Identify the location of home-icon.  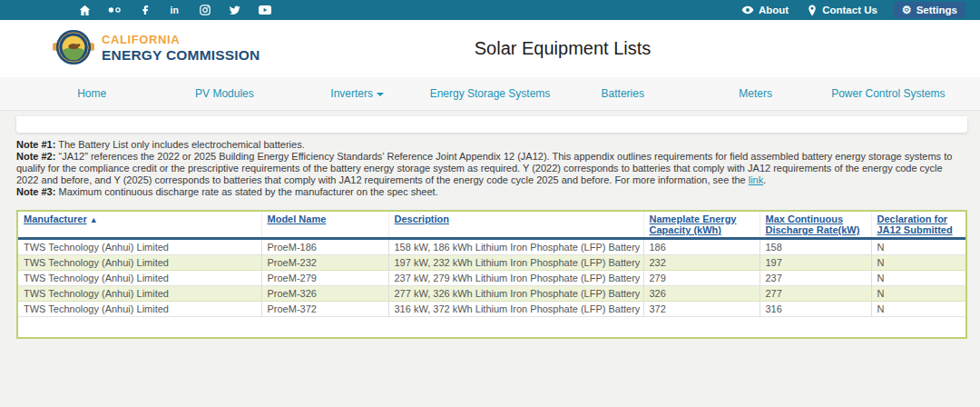
(85, 11).